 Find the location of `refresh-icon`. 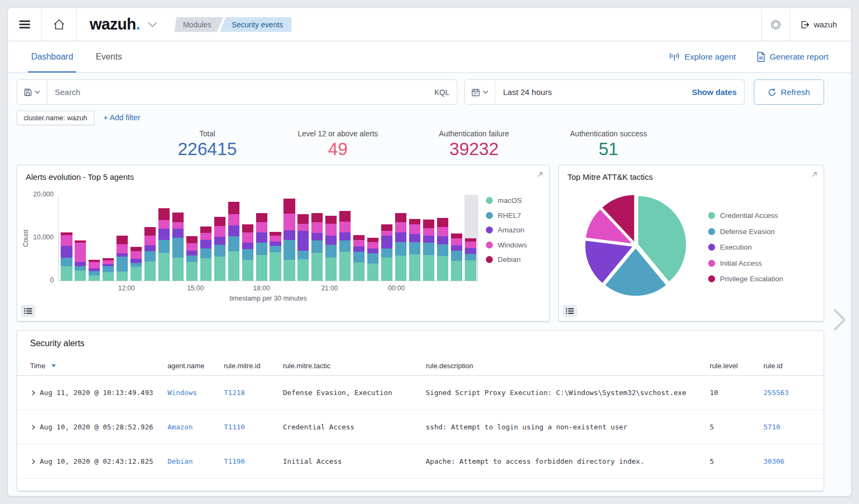

refresh-icon is located at coordinates (772, 92).